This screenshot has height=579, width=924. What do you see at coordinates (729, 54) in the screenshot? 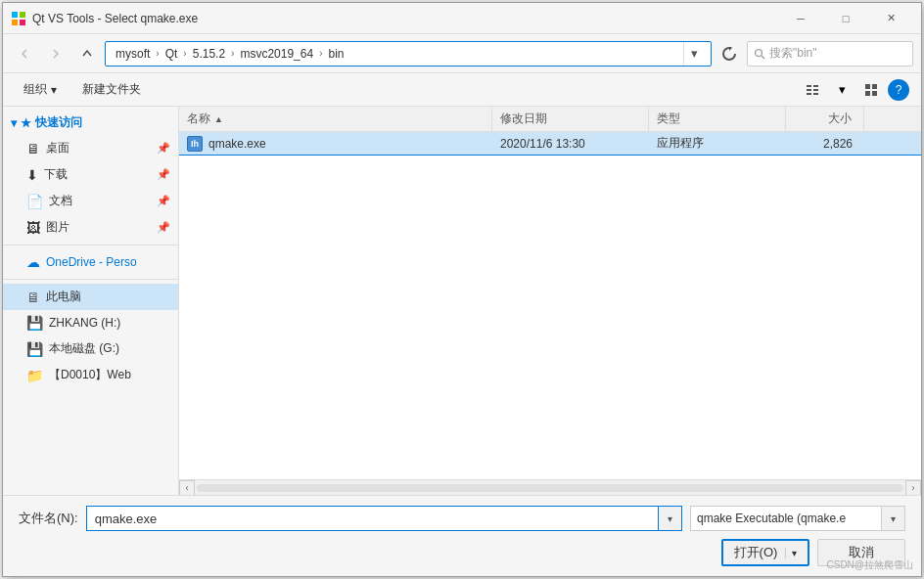
I see `refresh-button` at bounding box center [729, 54].